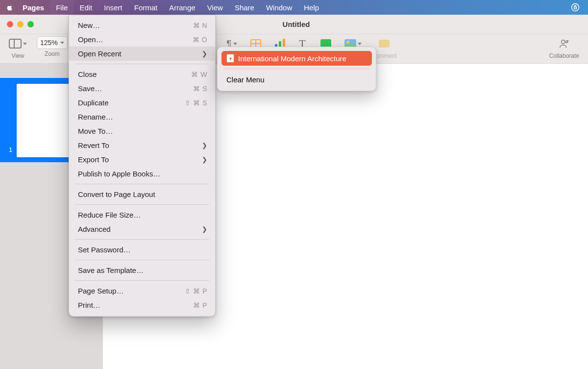  Describe the element at coordinates (21, 25) in the screenshot. I see `minimize-window-button` at that location.